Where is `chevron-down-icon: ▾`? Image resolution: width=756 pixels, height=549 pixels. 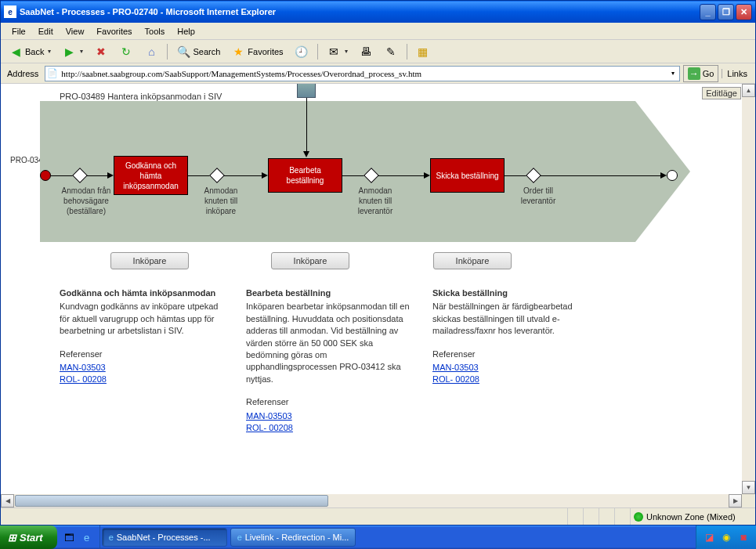 chevron-down-icon: ▾ is located at coordinates (346, 52).